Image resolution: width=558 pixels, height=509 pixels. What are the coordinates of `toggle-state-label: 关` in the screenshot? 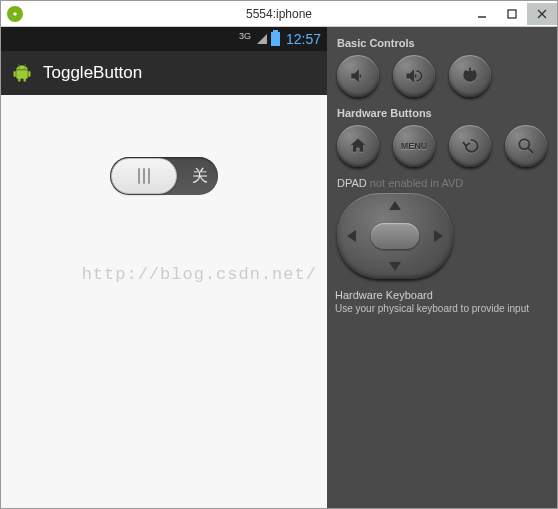 It's located at (200, 176).